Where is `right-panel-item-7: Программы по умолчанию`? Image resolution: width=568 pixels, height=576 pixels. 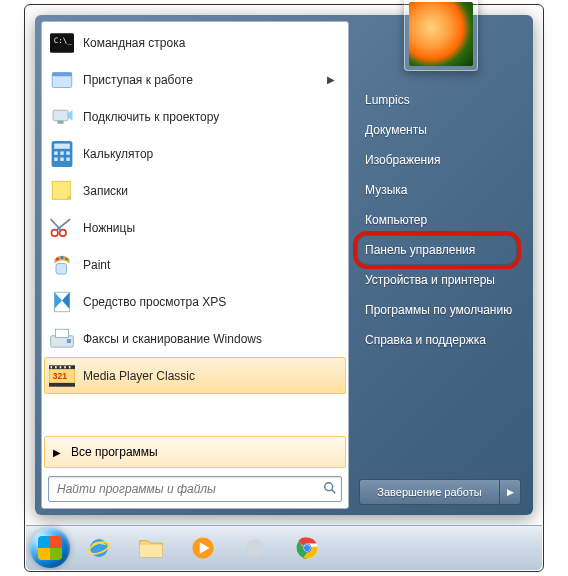
right-panel-item-7: Программы по умолчанию is located at coordinates (441, 310).